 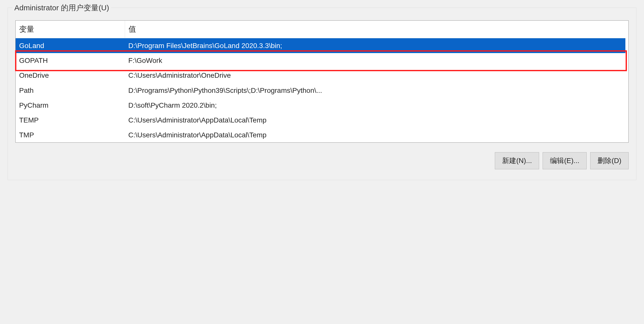 I want to click on table-row: GoLandD:\Program Files\JetBrains\GoLand …, so click(x=321, y=46).